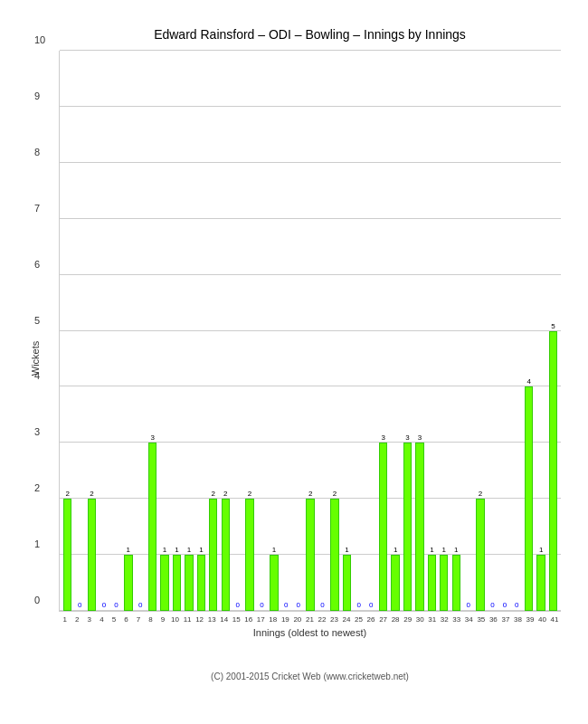 This screenshot has width=588, height=724. Describe the element at coordinates (457, 619) in the screenshot. I see `x-tick-label: 33` at that location.